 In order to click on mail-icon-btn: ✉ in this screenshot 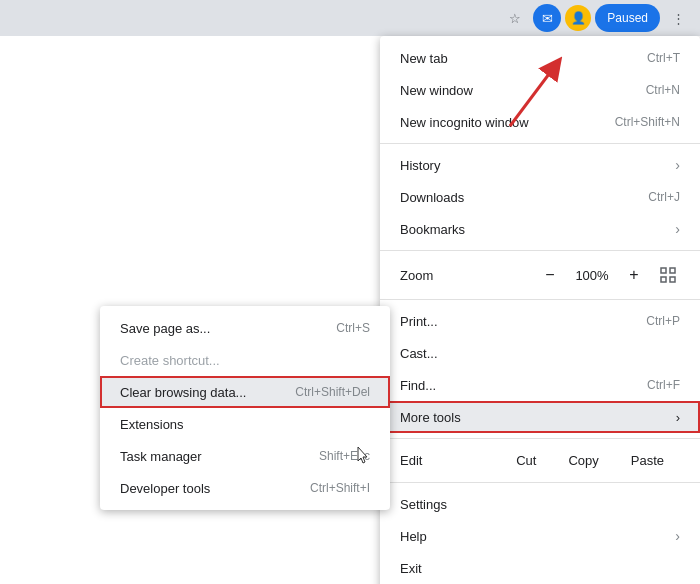, I will do `click(547, 18)`.